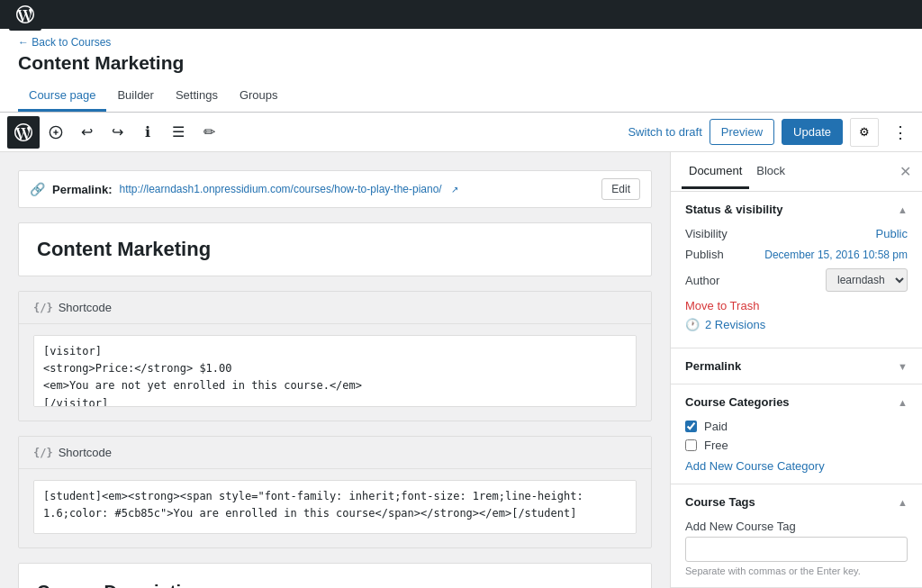  I want to click on category-free-checkbox, so click(692, 445).